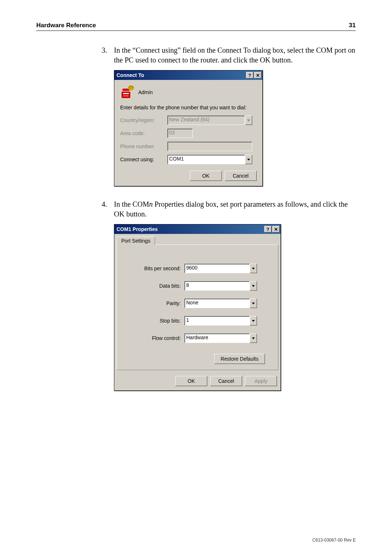 This screenshot has height=555, width=392. I want to click on dialog-instruction: Enter details for the phone number that …, so click(188, 108).